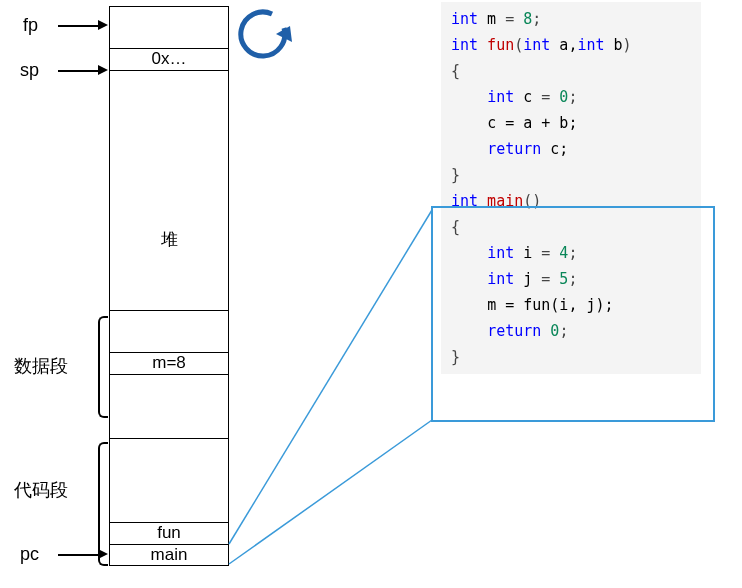  I want to click on tok: m, so click(492, 19).